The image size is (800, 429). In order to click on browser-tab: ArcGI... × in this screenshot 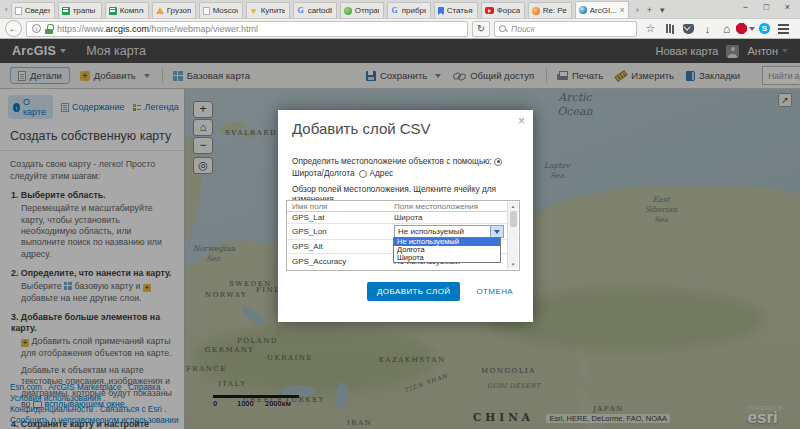, I will do `click(602, 10)`.